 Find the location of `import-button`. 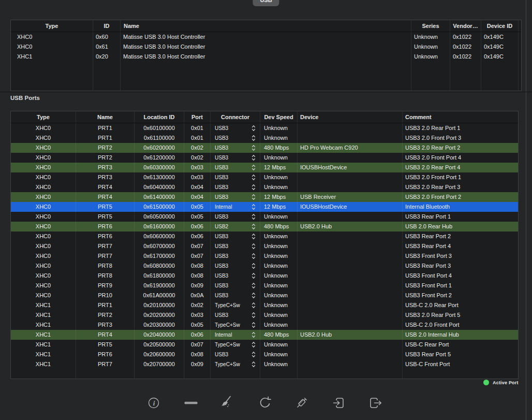

import-button is located at coordinates (339, 403).